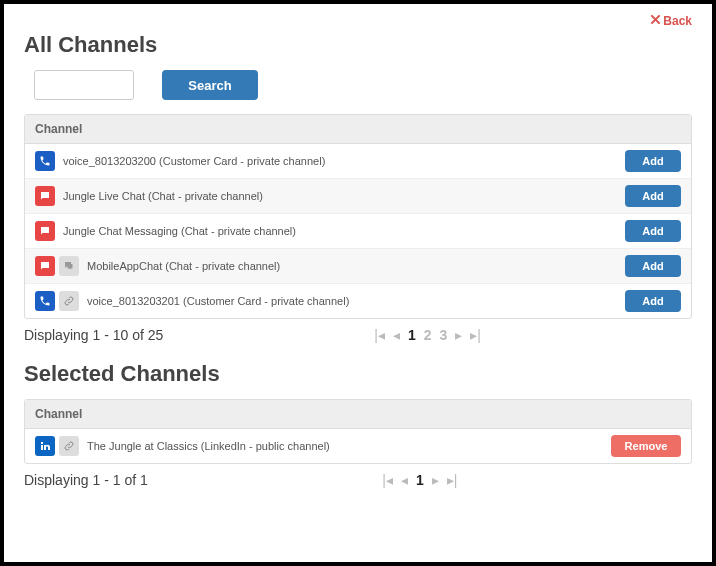  Describe the element at coordinates (194, 161) in the screenshot. I see `channel-name: voice_8013203200 (Customer Card - privat…` at that location.